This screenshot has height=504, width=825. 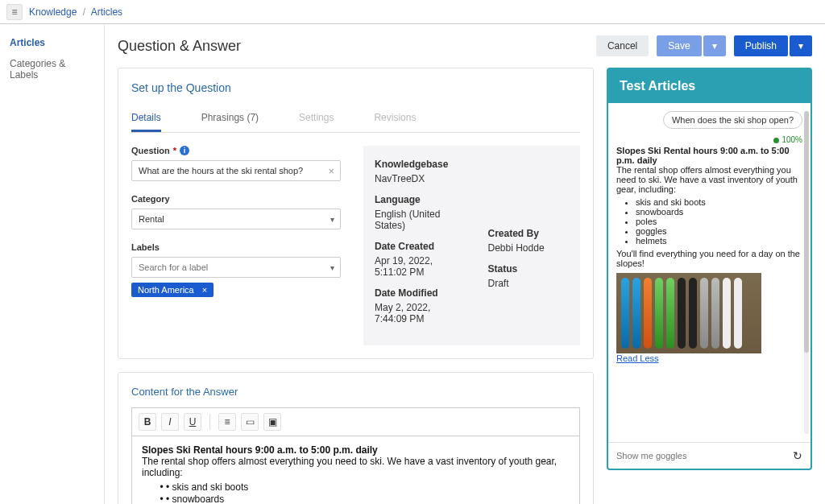 What do you see at coordinates (719, 221) in the screenshot?
I see `list-item: poles` at bounding box center [719, 221].